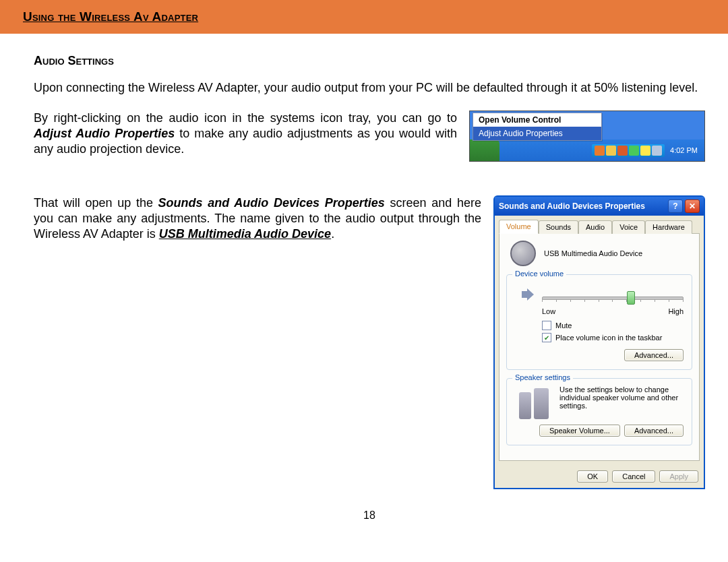 The image size is (728, 562). What do you see at coordinates (485, 150) in the screenshot?
I see `start-button` at bounding box center [485, 150].